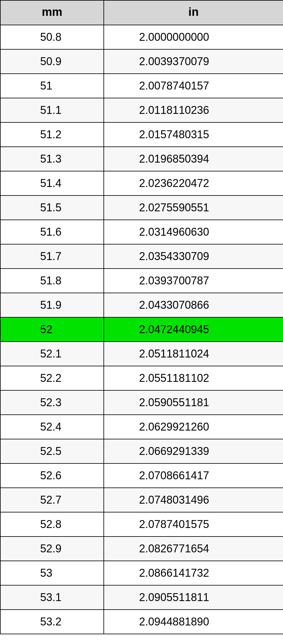 The height and width of the screenshot is (644, 283). I want to click on cell-in: 2.0629921260, so click(194, 427).